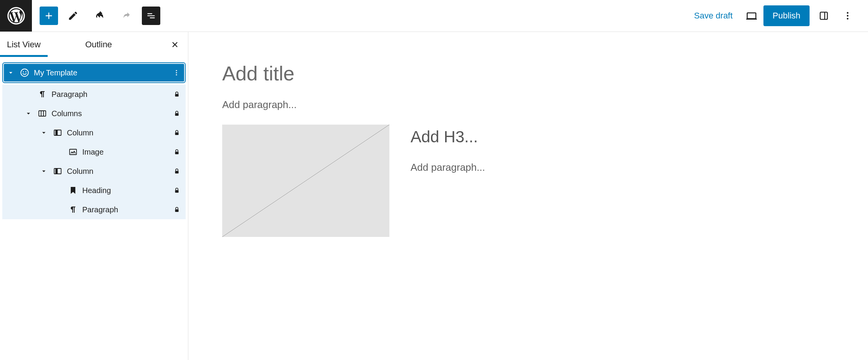 Image resolution: width=868 pixels, height=360 pixels. Describe the element at coordinates (127, 16) in the screenshot. I see `redo-icon` at that location.